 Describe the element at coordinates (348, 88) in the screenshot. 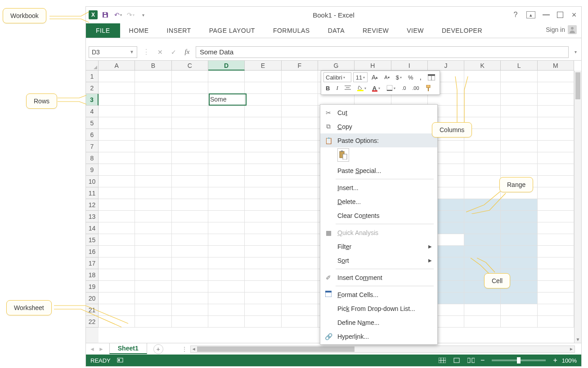

I see `align-center-button` at that location.